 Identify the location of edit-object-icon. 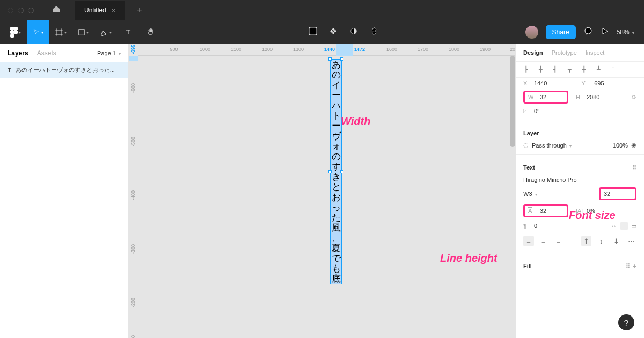
(313, 32).